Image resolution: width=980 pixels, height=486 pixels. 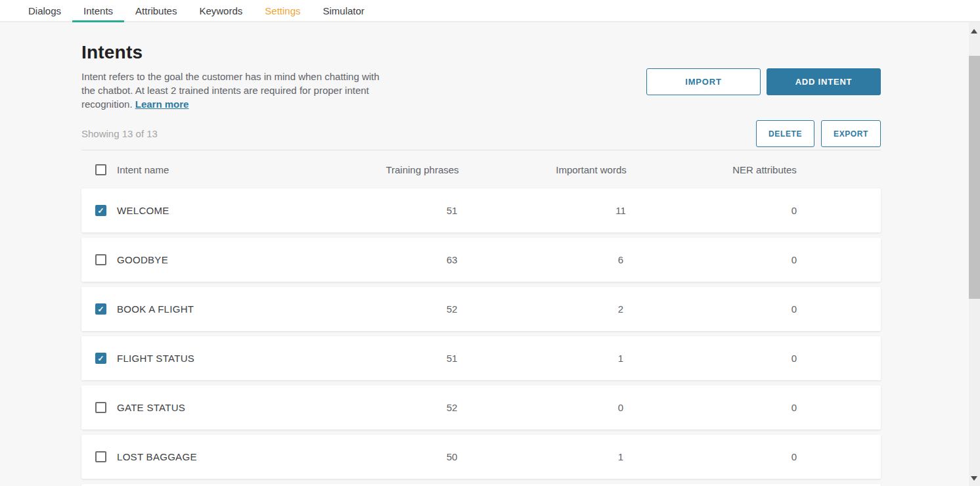 I want to click on header-checkbox-cell, so click(x=99, y=169).